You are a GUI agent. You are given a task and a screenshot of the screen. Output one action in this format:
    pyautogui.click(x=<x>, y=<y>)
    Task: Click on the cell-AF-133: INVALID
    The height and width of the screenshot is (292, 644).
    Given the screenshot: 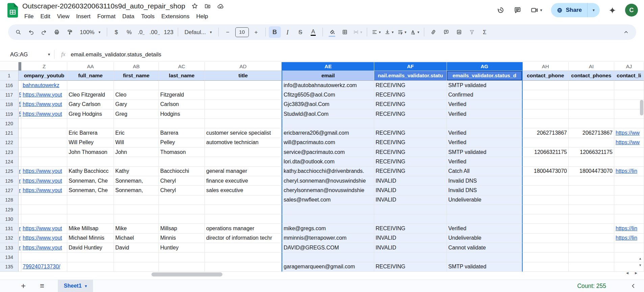 What is the action you would take?
    pyautogui.click(x=410, y=248)
    